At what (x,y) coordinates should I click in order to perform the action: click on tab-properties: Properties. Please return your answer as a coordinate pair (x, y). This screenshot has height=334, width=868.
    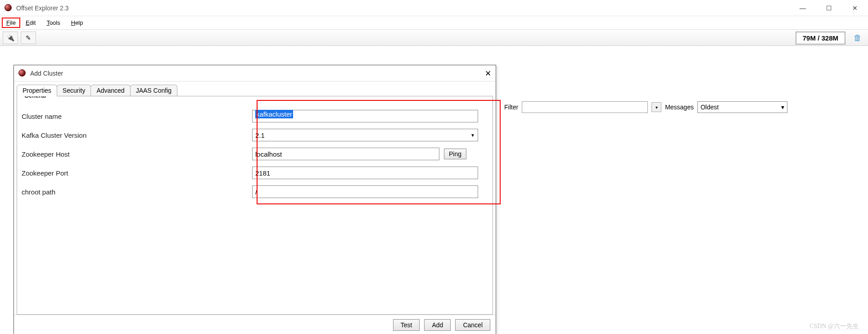
    Looking at the image, I should click on (37, 90).